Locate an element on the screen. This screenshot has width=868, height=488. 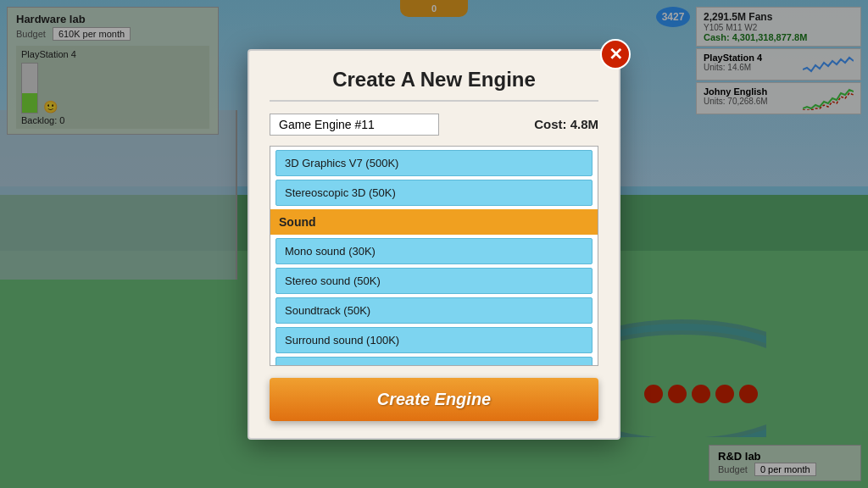
feature-item: Stereoscopic 3D (50K) is located at coordinates (434, 193).